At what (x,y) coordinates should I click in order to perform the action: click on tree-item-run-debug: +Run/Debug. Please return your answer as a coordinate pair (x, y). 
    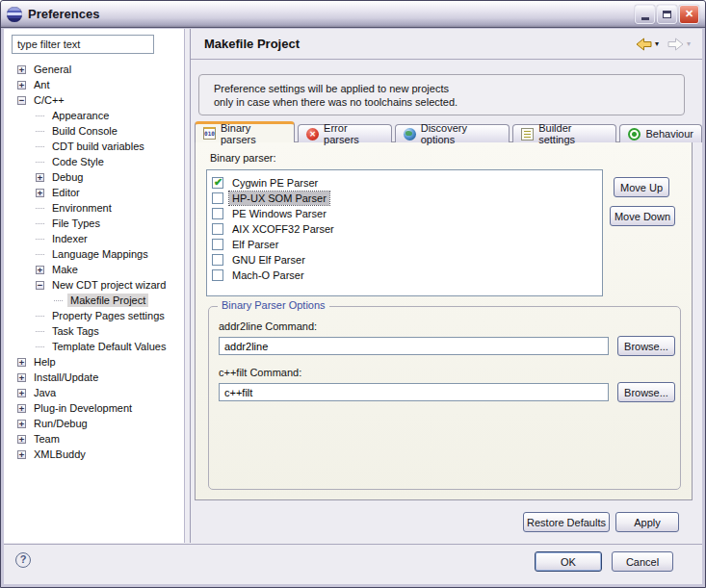
    Looking at the image, I should click on (94, 423).